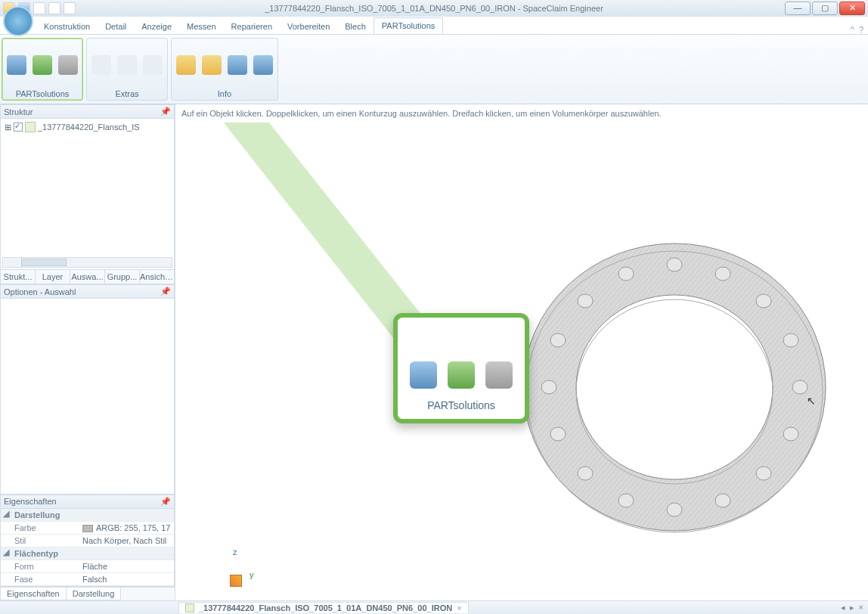 The image size is (868, 614). Describe the element at coordinates (522, 113) in the screenshot. I see `selection-hint: Auf ein Objekt klicken. Doppelklicken, u…` at that location.